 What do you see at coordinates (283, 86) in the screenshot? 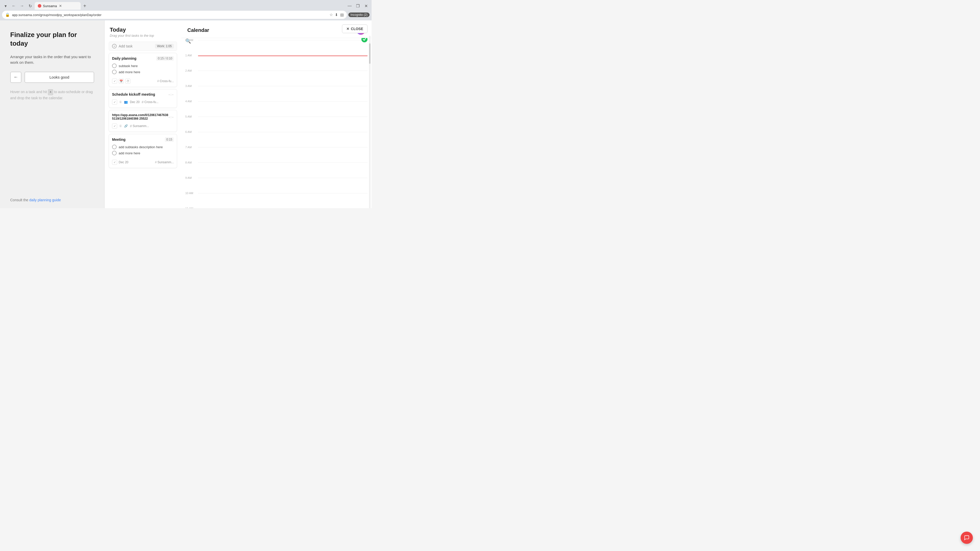
I see `time-line-3am` at bounding box center [283, 86].